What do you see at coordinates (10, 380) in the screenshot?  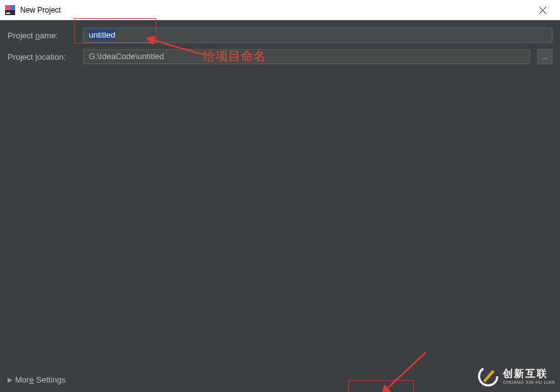 I see `expand-icon: ▶` at bounding box center [10, 380].